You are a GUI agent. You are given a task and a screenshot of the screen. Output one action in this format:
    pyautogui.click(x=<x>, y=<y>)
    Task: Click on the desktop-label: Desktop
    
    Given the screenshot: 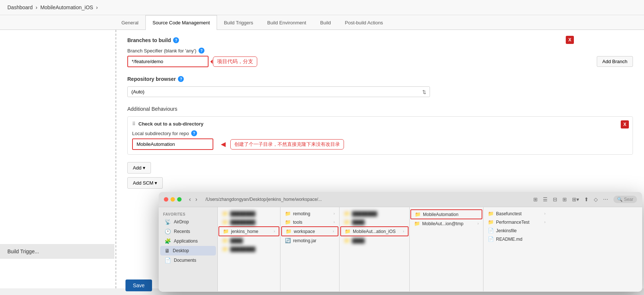 What is the action you would take?
    pyautogui.click(x=181, y=251)
    